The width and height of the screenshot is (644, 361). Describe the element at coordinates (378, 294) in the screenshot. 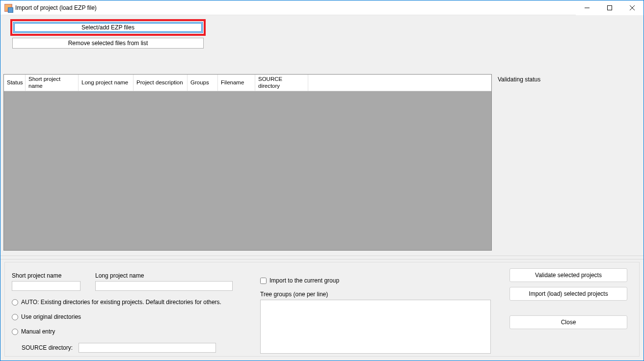

I see `tree-groups-label: Tree groups (one per line)` at that location.